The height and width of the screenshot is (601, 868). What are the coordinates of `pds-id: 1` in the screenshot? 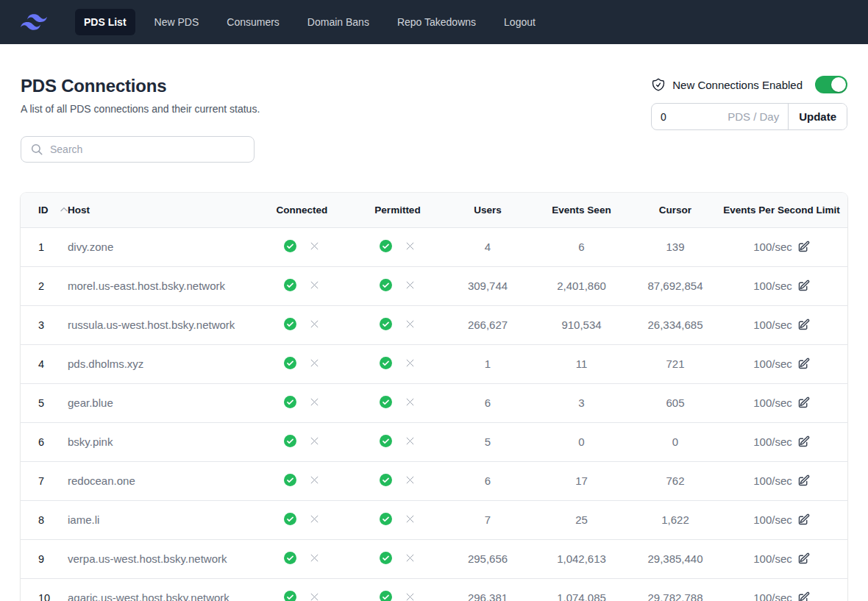 It's located at (44, 247).